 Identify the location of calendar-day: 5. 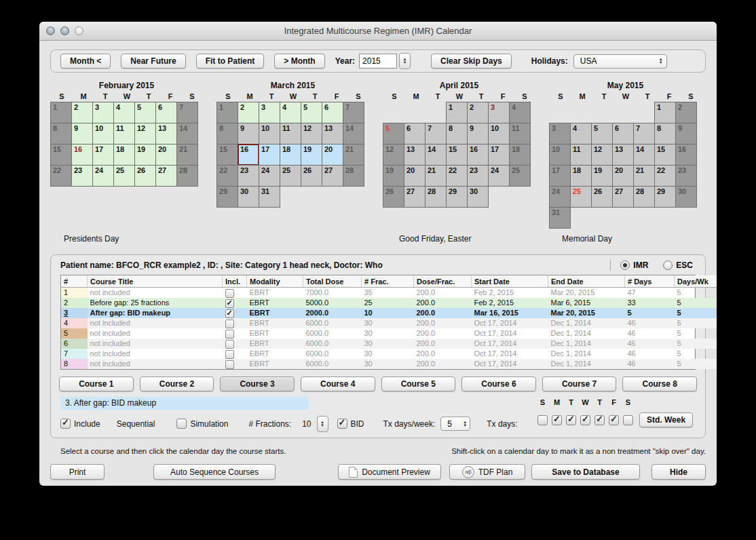
(311, 113).